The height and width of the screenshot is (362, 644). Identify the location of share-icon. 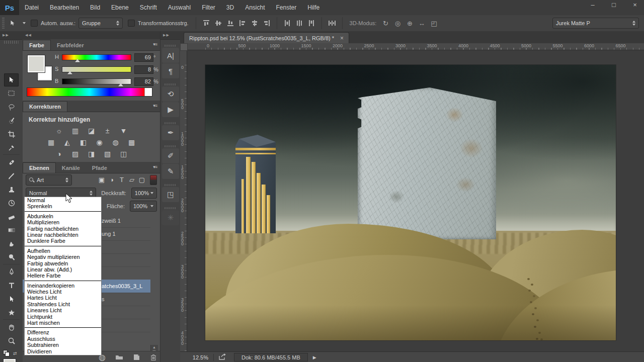
(223, 357).